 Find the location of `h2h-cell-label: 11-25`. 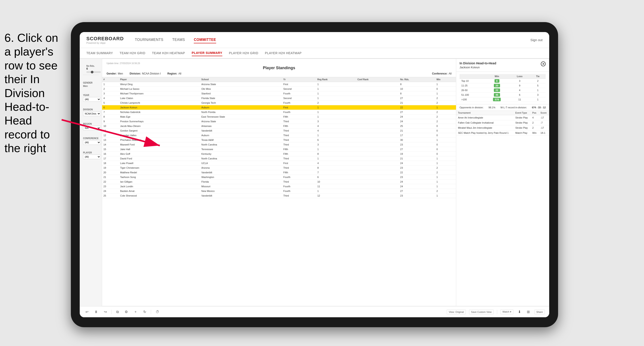

h2h-cell-label: 11-25 is located at coordinates (472, 86).